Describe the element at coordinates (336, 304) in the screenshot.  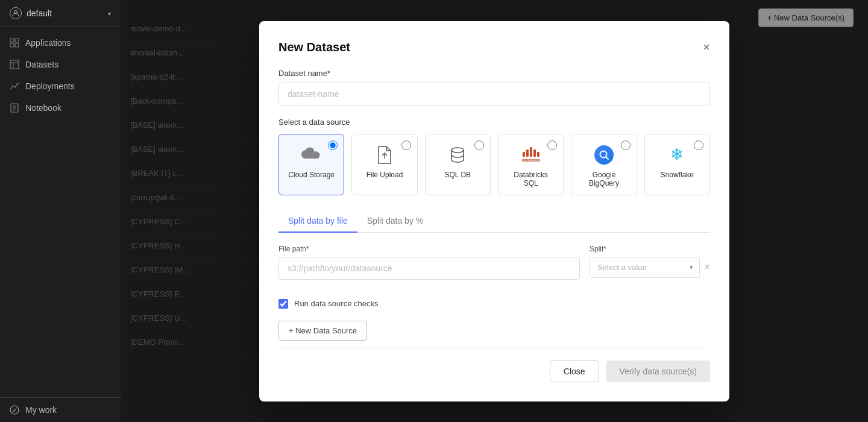
I see `run-checks-label: Run data source checks` at that location.